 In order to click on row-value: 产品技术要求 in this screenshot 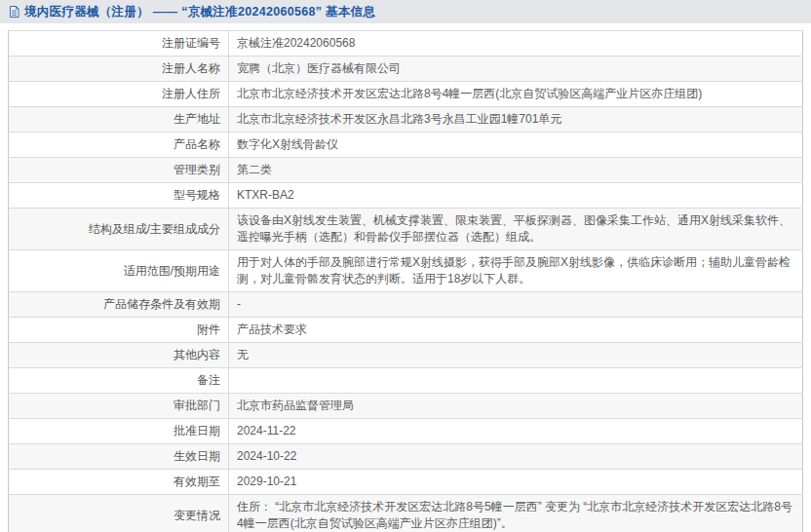, I will do `click(517, 330)`.